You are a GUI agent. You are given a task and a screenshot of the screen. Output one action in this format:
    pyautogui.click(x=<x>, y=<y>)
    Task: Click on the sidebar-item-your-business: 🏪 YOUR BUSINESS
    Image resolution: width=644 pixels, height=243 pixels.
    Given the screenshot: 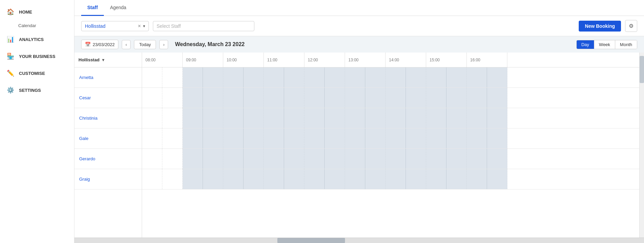 What is the action you would take?
    pyautogui.click(x=37, y=56)
    